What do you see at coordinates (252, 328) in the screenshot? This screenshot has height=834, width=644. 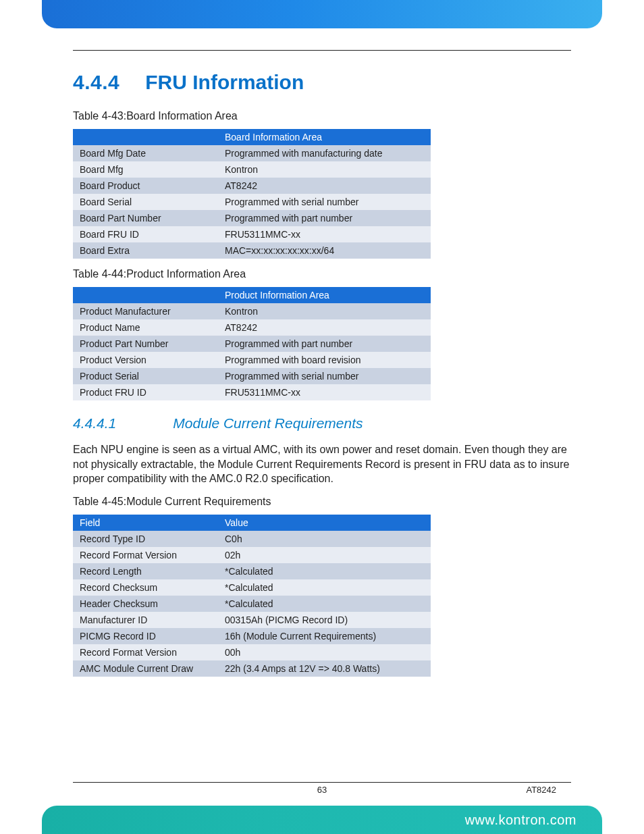 I see `table-row: Product NameAT8242` at bounding box center [252, 328].